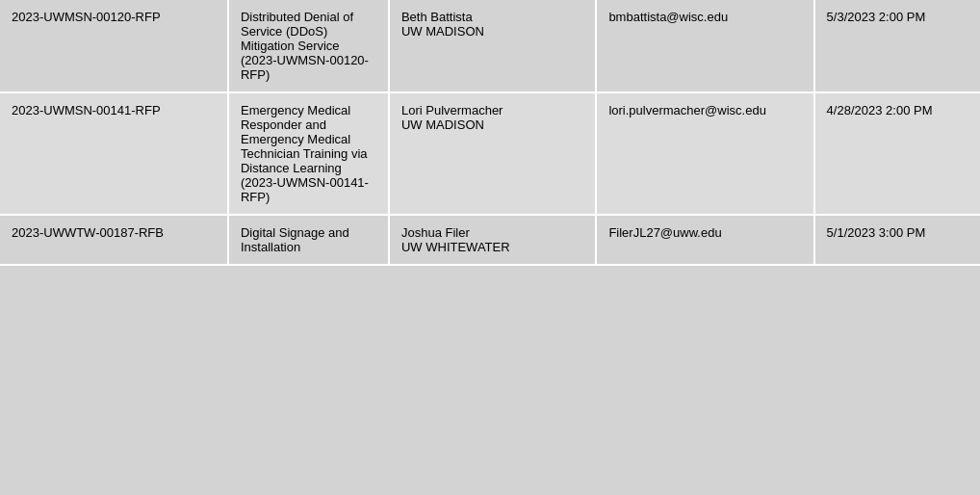 The height and width of the screenshot is (495, 980). Describe the element at coordinates (493, 240) in the screenshot. I see `rfp-contact: Joshua FilerUW WHITEWATER` at that location.